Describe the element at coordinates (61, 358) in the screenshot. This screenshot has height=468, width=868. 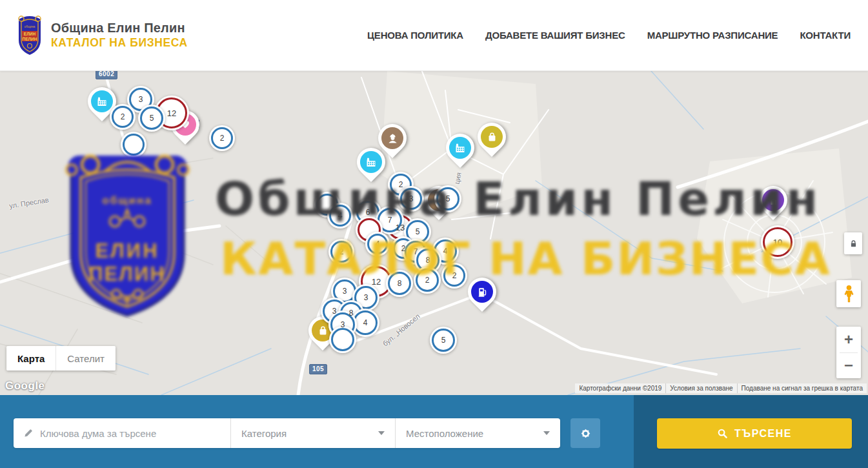
I see `map-type-control: Карта Сателит` at that location.